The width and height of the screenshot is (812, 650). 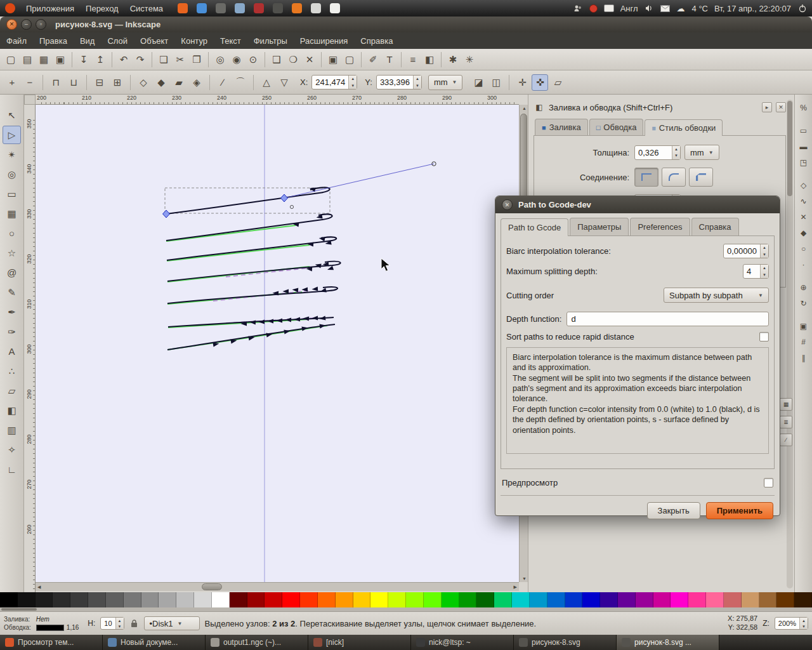 What do you see at coordinates (221, 8) in the screenshot?
I see `screenshot-icon` at bounding box center [221, 8].